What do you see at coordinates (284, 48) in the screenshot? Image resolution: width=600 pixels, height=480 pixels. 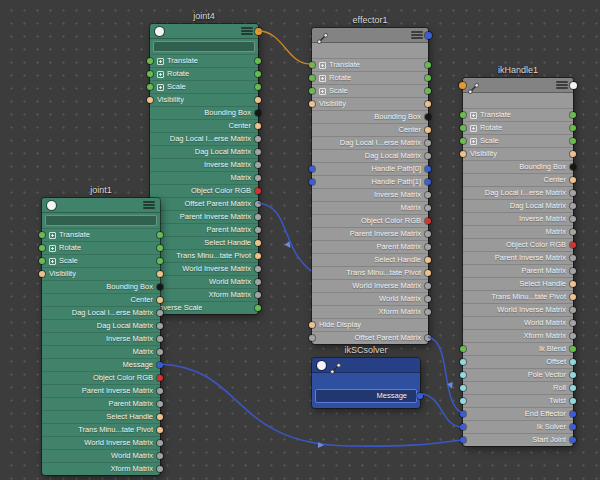 I see `connection-joint4-to-effector1-translate` at bounding box center [284, 48].